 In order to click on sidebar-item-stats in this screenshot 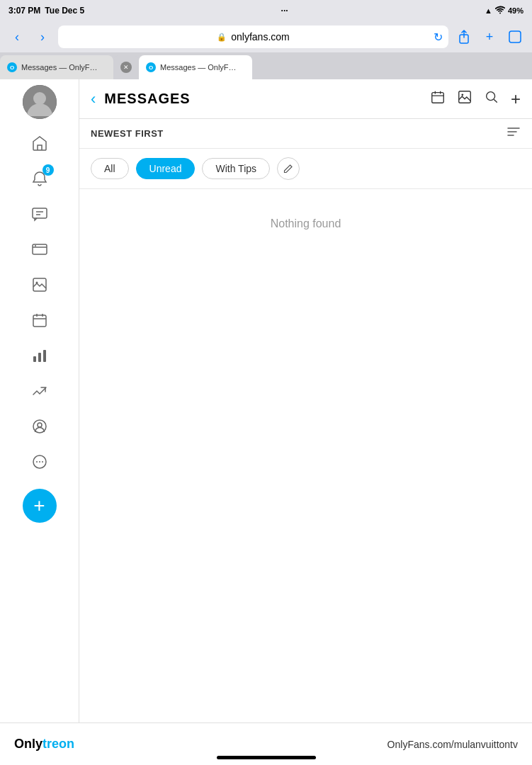, I will do `click(40, 356)`.